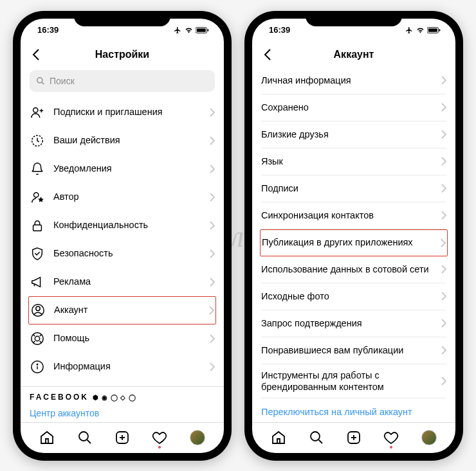  I want to click on row-share-other-apps: Публикация в других приложениях, so click(354, 243).